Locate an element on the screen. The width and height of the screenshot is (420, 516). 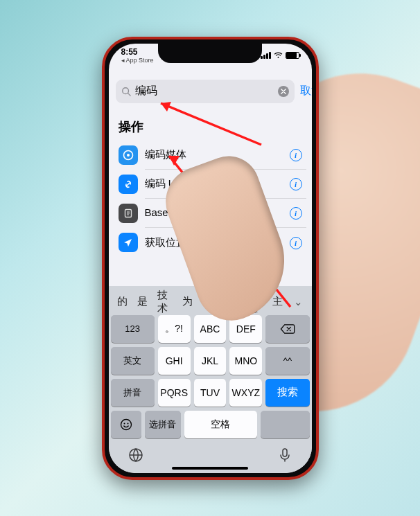
key-caret: ^^ is located at coordinates (287, 361).